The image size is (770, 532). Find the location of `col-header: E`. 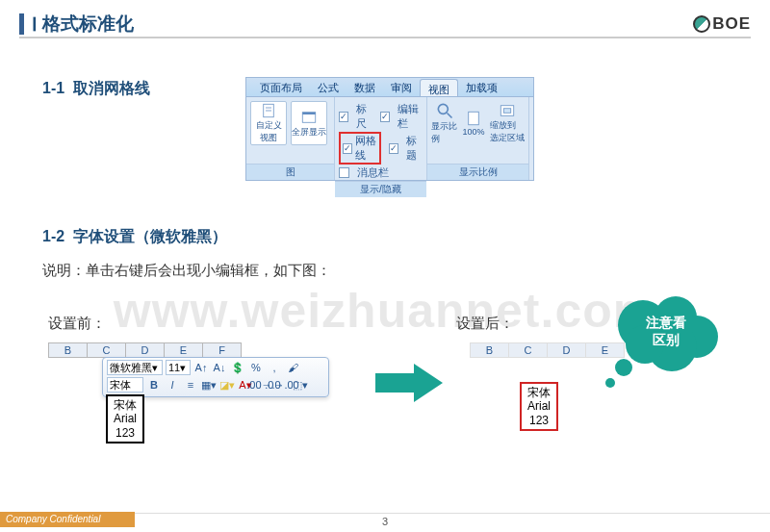

col-header: E is located at coordinates (184, 350).